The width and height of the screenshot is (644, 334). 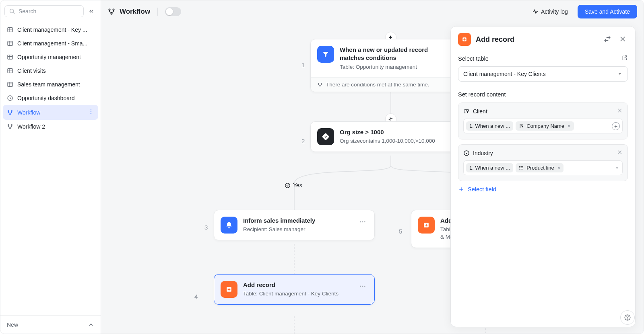 What do you see at coordinates (91, 113) in the screenshot?
I see `more-icon` at bounding box center [91, 113].